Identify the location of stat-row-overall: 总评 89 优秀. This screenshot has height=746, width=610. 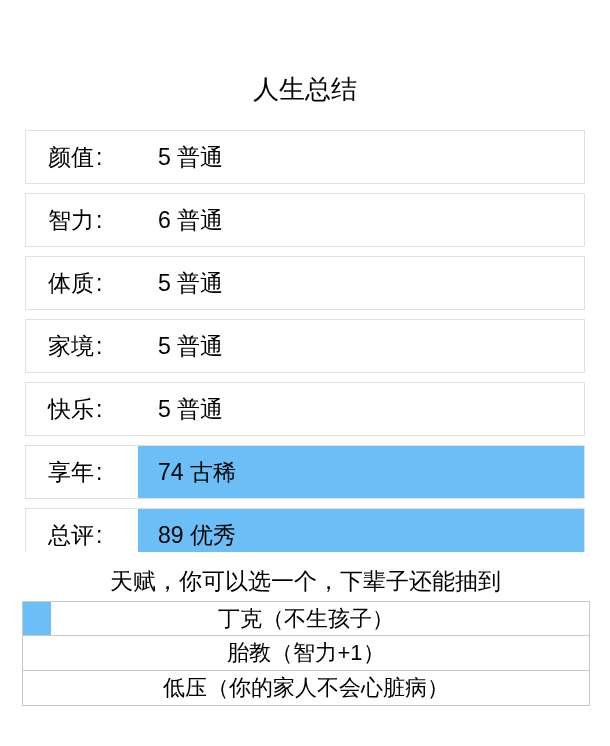
(305, 530).